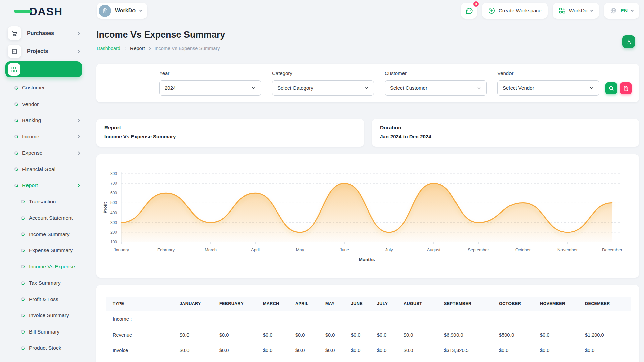  What do you see at coordinates (629, 42) in the screenshot?
I see `download-icon` at bounding box center [629, 42].